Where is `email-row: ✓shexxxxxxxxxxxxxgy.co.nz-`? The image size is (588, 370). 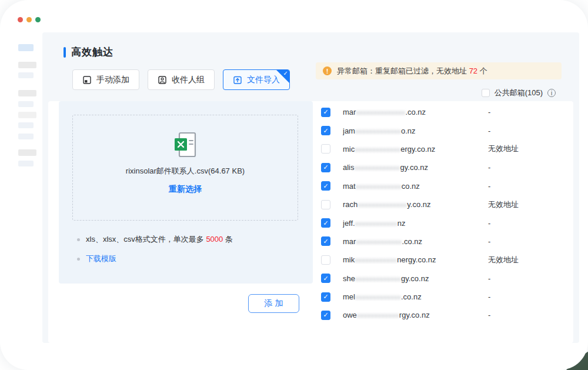
email-row: ✓shexxxxxxxxxxxxxgy.co.nz- is located at coordinates (445, 279).